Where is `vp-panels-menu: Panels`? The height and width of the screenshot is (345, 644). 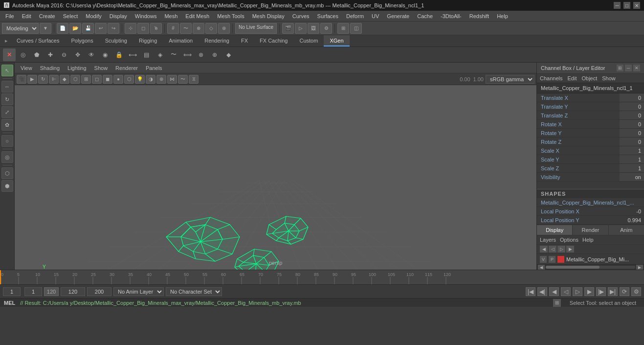
vp-panels-menu: Panels is located at coordinates (154, 68).